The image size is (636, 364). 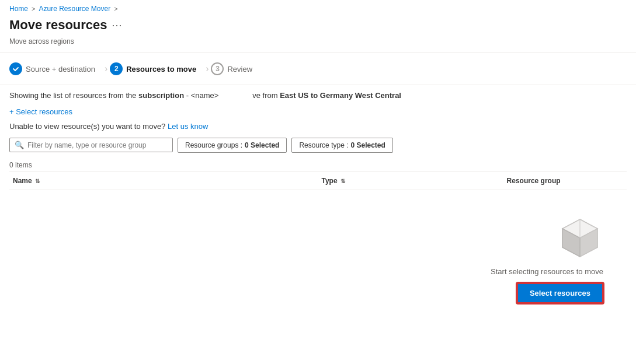 I want to click on info-text: Showing the list of resources from the s…, so click(x=318, y=96).